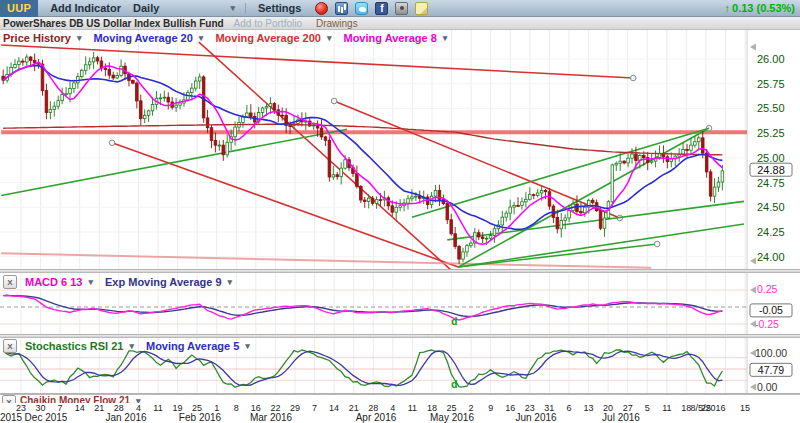  Describe the element at coordinates (390, 38) in the screenshot. I see `legend-label: Moving Average 8` at that location.